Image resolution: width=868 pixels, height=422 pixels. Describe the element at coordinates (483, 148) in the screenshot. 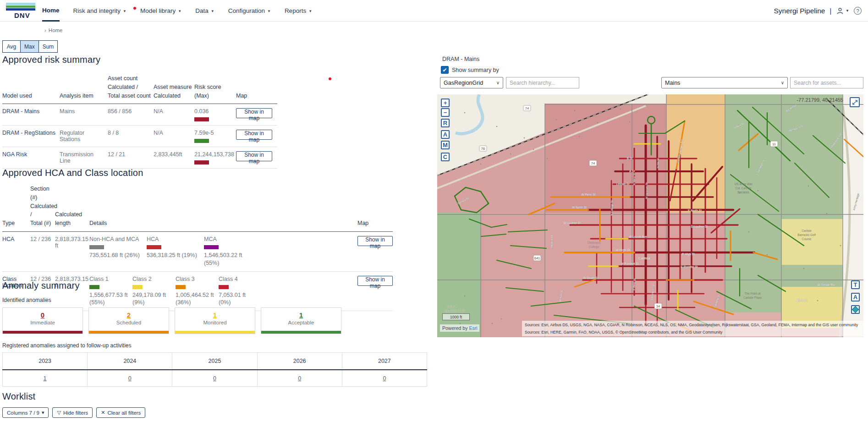

I see `svg-text: 76` at that location.